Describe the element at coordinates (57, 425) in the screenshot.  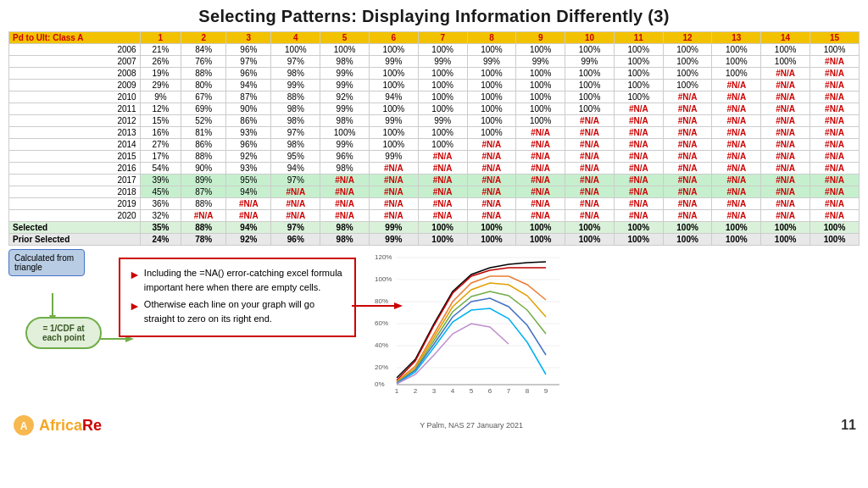
I see `footer-logo: A Africa Re` at that location.